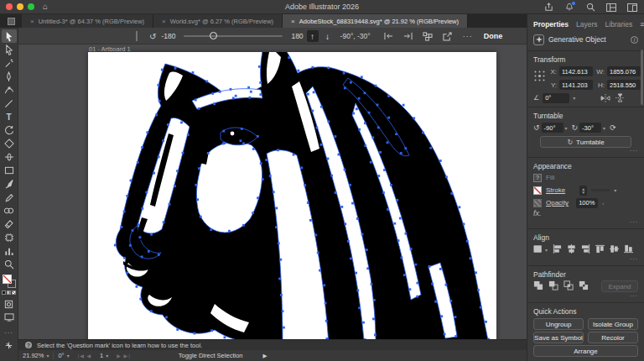 The width and height of the screenshot is (644, 361). I want to click on align-top-icon, so click(600, 249).